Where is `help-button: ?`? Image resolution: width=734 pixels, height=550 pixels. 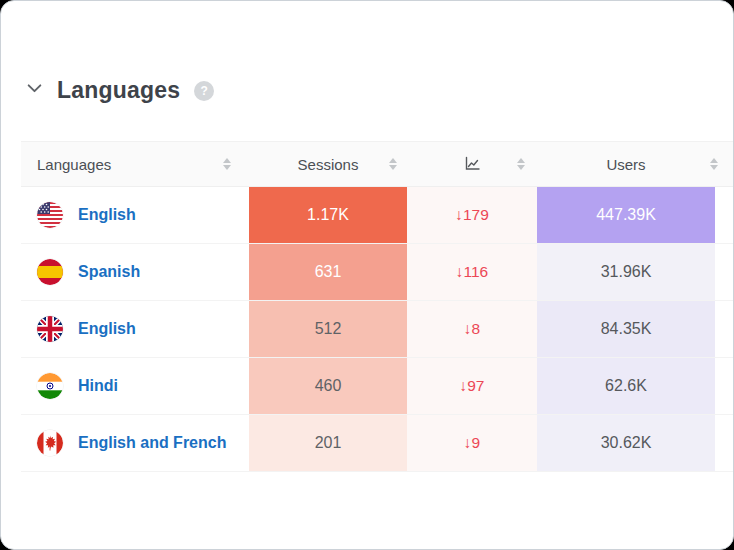
help-button: ? is located at coordinates (204, 91).